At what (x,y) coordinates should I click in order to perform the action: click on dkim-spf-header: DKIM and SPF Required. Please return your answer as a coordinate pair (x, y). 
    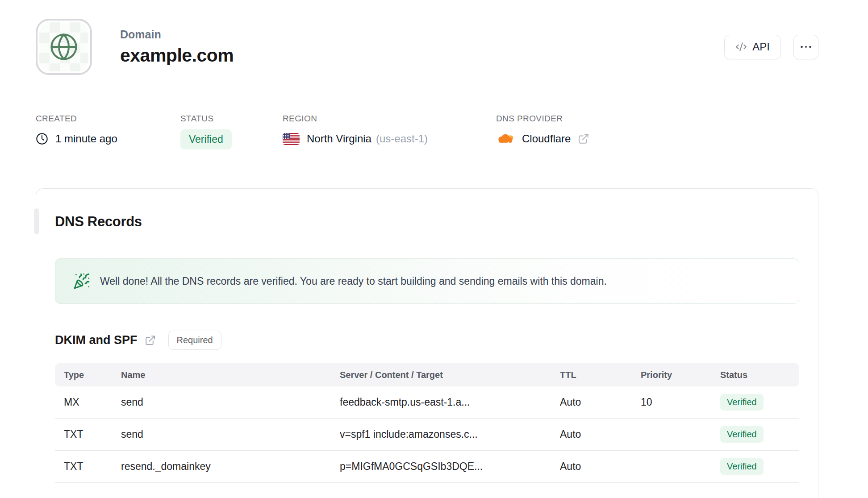
    Looking at the image, I should click on (427, 340).